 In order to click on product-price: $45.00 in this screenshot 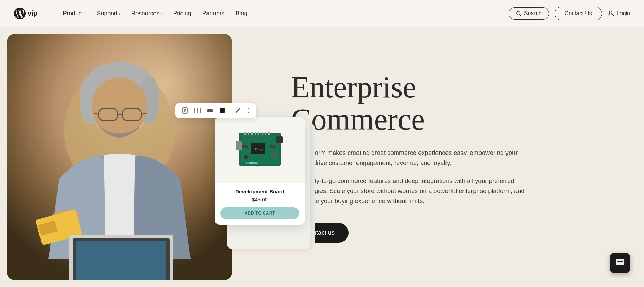, I will do `click(260, 200)`.